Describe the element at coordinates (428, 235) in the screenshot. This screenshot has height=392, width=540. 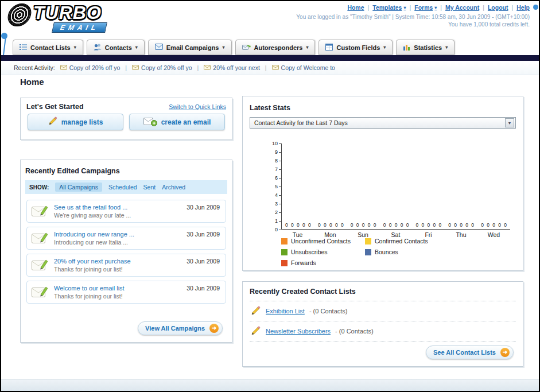
I see `x-axis-label: Fri` at that location.